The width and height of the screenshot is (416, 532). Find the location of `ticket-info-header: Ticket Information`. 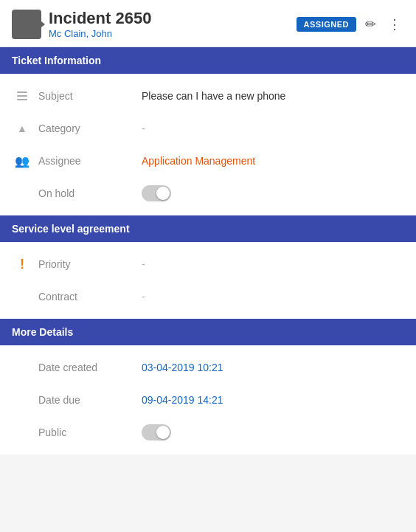

ticket-info-header: Ticket Information is located at coordinates (208, 61).